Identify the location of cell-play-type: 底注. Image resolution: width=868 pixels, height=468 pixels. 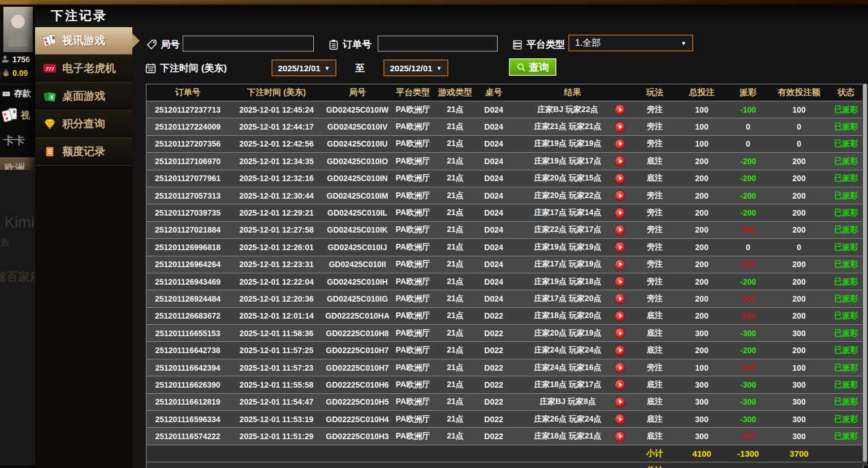
(655, 179).